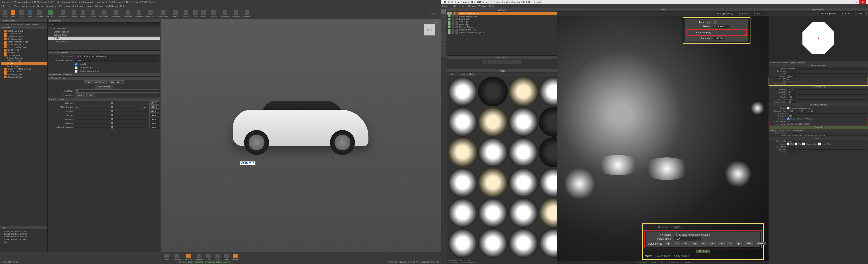  What do you see at coordinates (78, 6) in the screenshot?
I see `menu-render: Rendering` at bounding box center [78, 6].